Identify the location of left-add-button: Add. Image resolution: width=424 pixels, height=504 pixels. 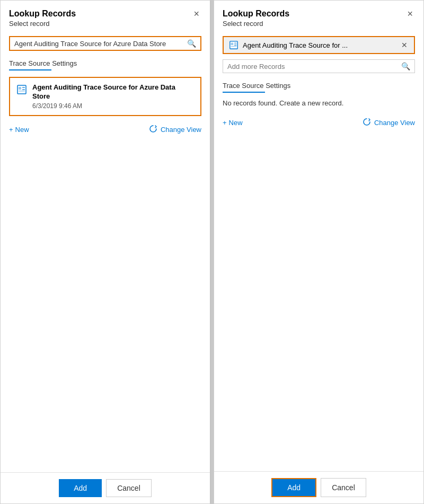
(81, 488).